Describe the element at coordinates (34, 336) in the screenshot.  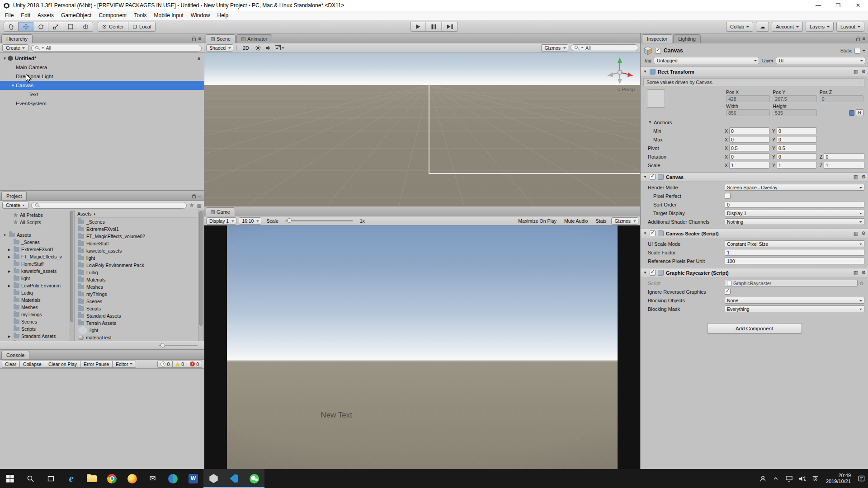
I see `project-tree-item: ▶ Standard Assets` at that location.